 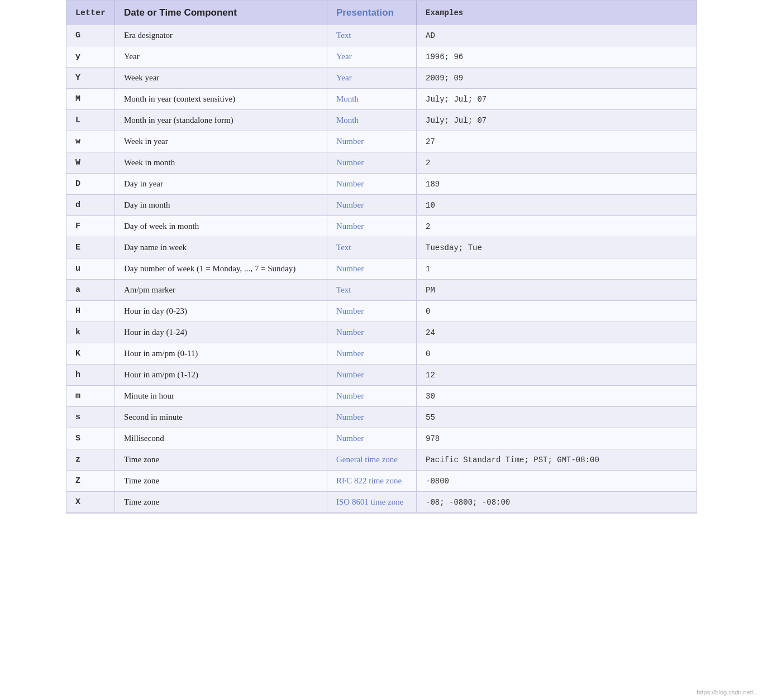 What do you see at coordinates (556, 375) in the screenshot?
I see `cell-examples: 12` at bounding box center [556, 375].